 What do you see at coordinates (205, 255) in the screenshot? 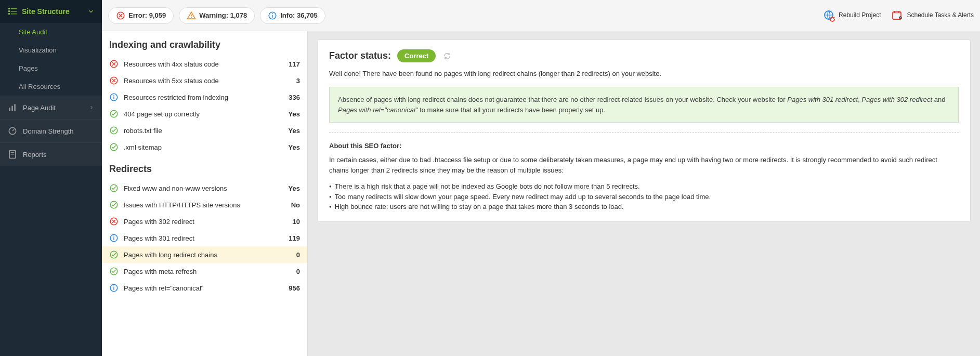
I see `factor-row: Pages with long redirect chains0` at bounding box center [205, 255].